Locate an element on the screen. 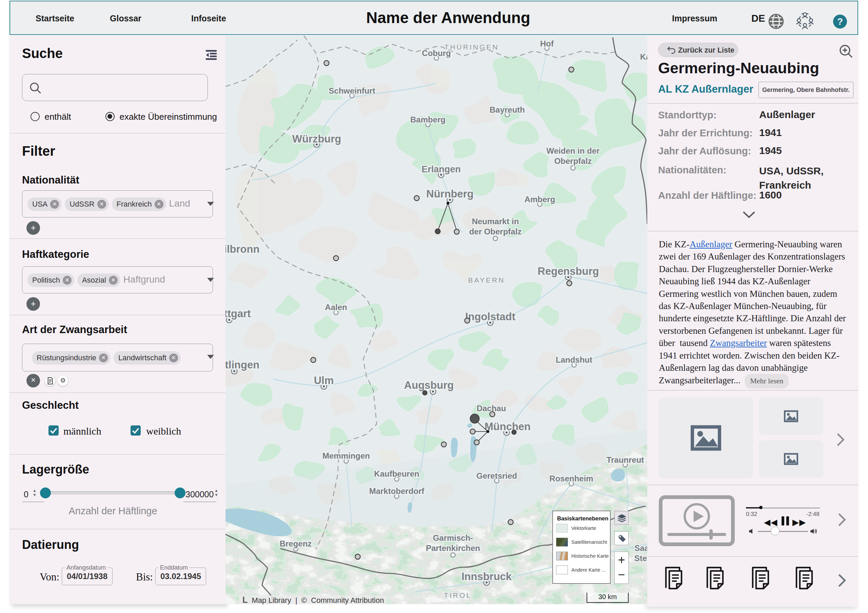  svg-text: Traunreut is located at coordinates (625, 460).